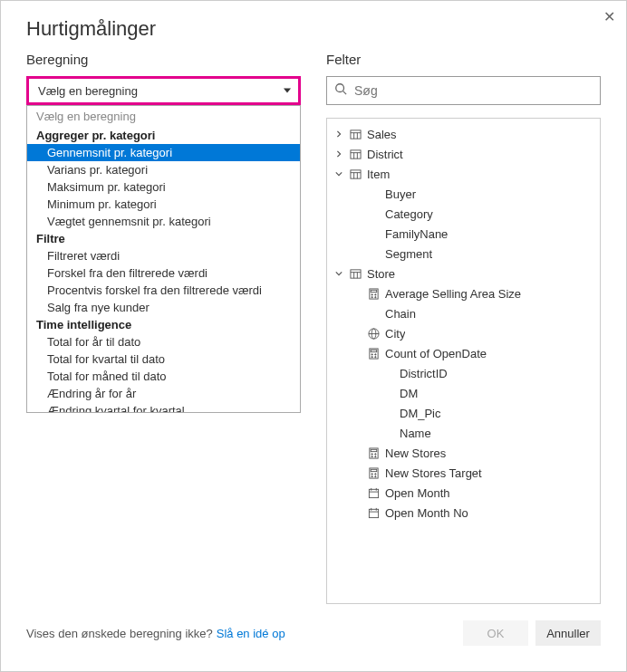 The image size is (627, 672). What do you see at coordinates (373, 333) in the screenshot?
I see `globe-icon` at bounding box center [373, 333].